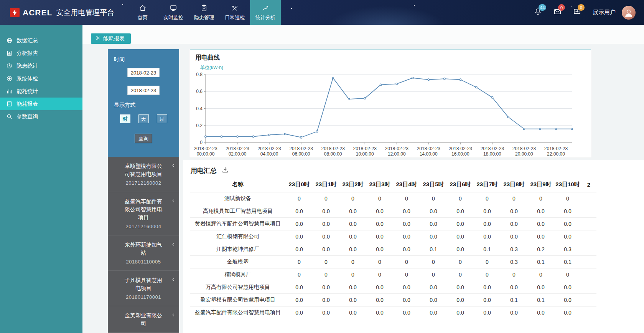  What do you see at coordinates (393, 224) in the screenshot?
I see `table-row: 黄岩恒辉汽车配件公司智慧用电项目0.00.00.00.00.00.00.00.0…` at bounding box center [393, 224].